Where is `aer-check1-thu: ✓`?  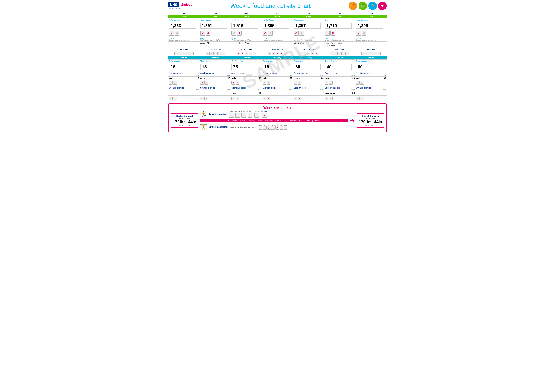
aer-check1-thu: ✓ is located at coordinates (264, 83).